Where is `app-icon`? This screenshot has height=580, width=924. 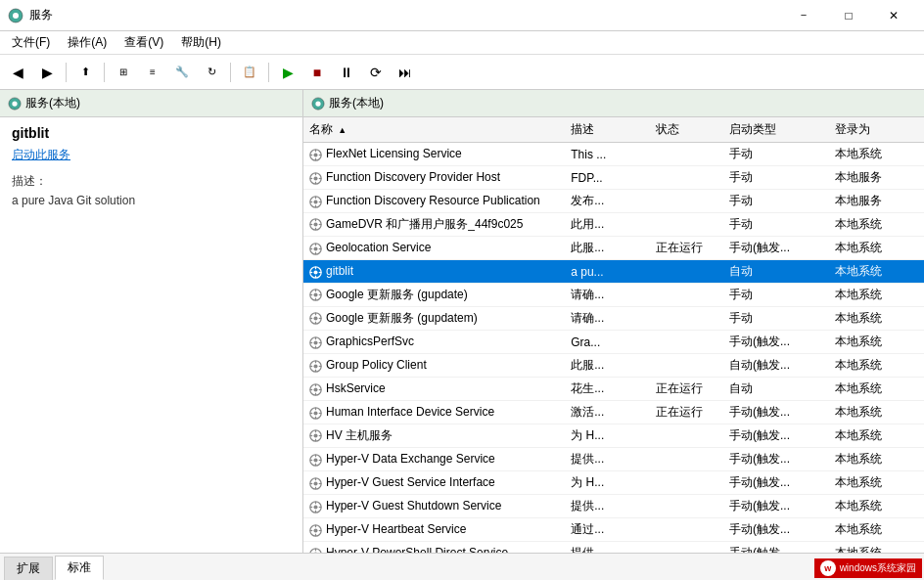
app-icon is located at coordinates (16, 16).